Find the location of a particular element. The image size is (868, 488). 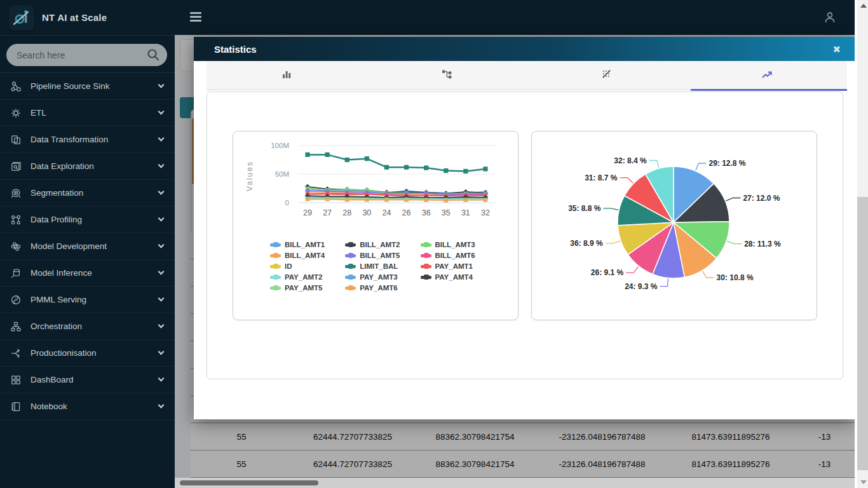

model-dev-icon is located at coordinates (17, 247).